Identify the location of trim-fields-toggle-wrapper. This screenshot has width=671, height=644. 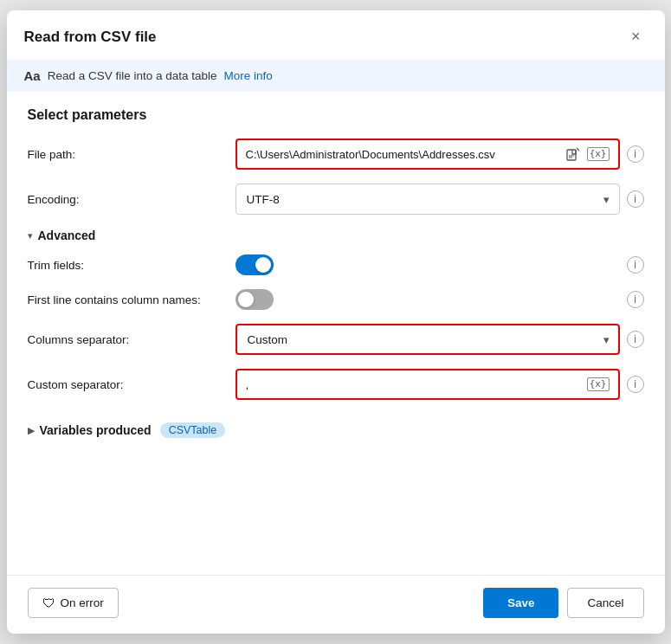
(255, 265).